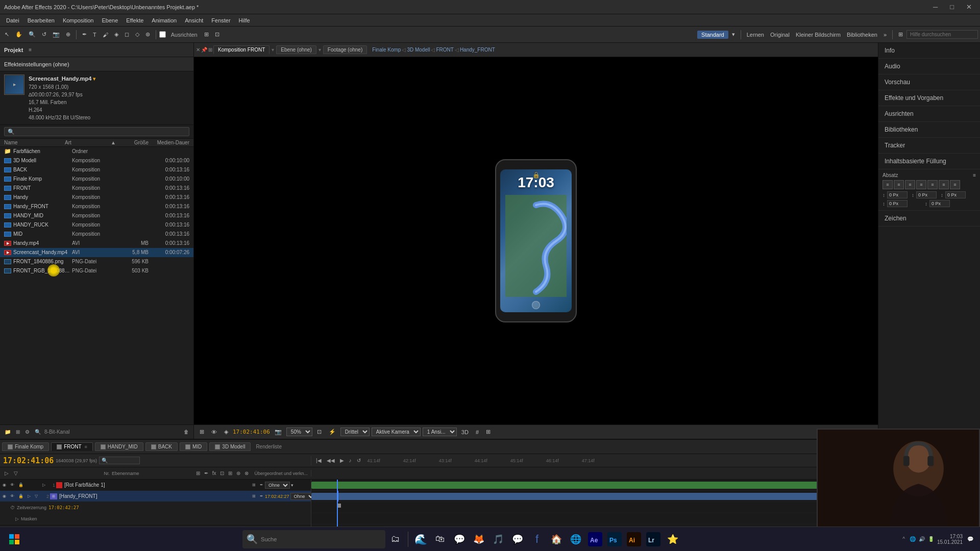  I want to click on viewer-res-btn: ⊡, so click(320, 432).